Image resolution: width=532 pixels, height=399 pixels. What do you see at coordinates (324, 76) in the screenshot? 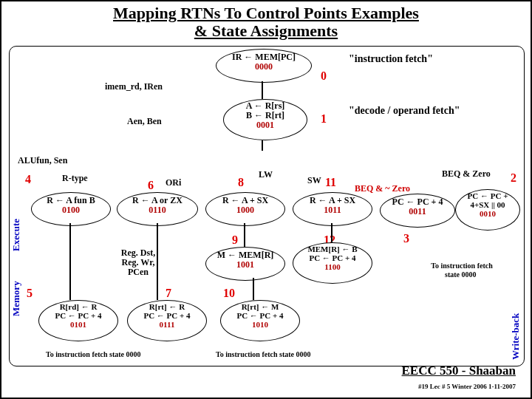
I see `s0-num: 0` at bounding box center [324, 76].